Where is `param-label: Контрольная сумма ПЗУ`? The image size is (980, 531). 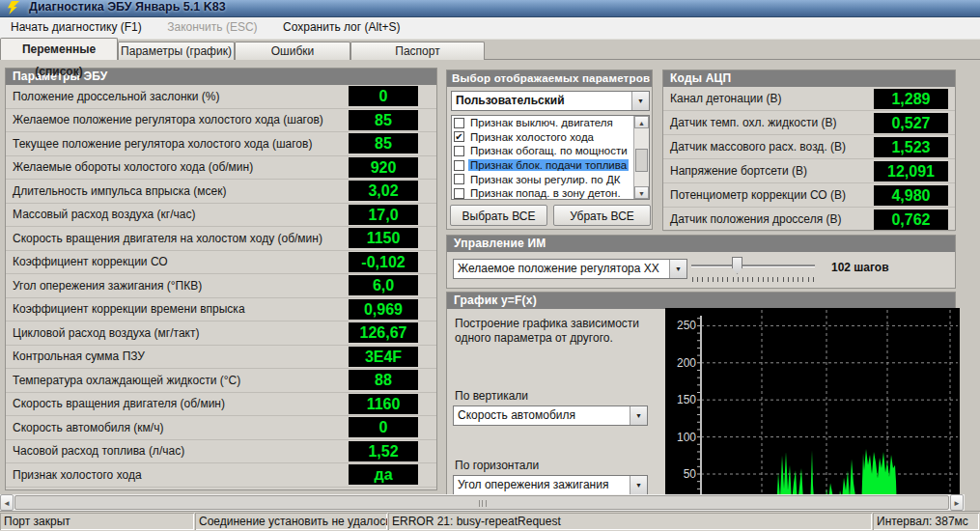 param-label: Контрольная сумма ПЗУ is located at coordinates (178, 356).